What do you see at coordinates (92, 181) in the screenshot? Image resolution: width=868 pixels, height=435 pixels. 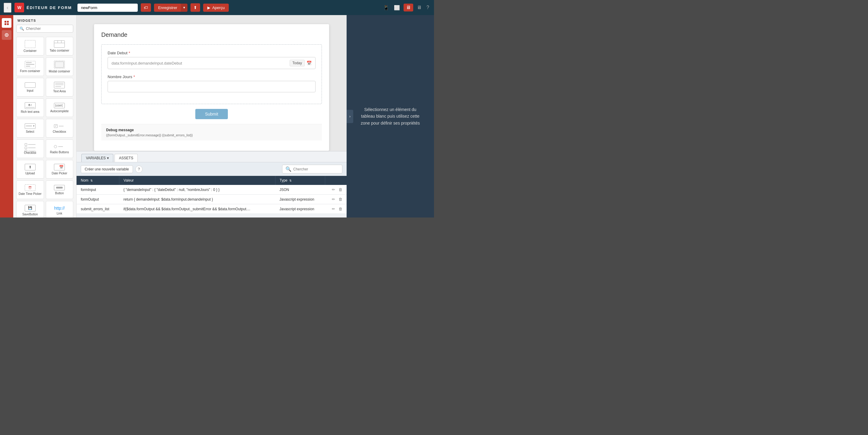 I see `nom-sort-icon: ⇅` at bounding box center [92, 181].